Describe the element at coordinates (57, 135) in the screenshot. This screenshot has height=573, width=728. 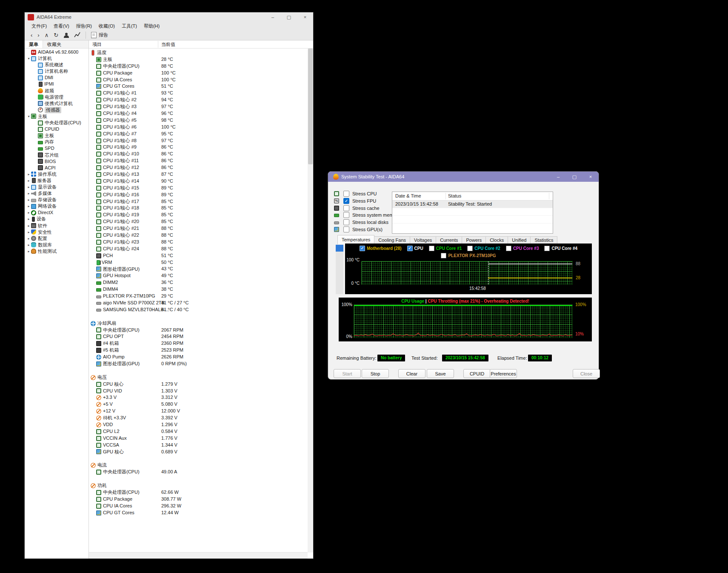
I see `tree-item-13: 主板` at that location.